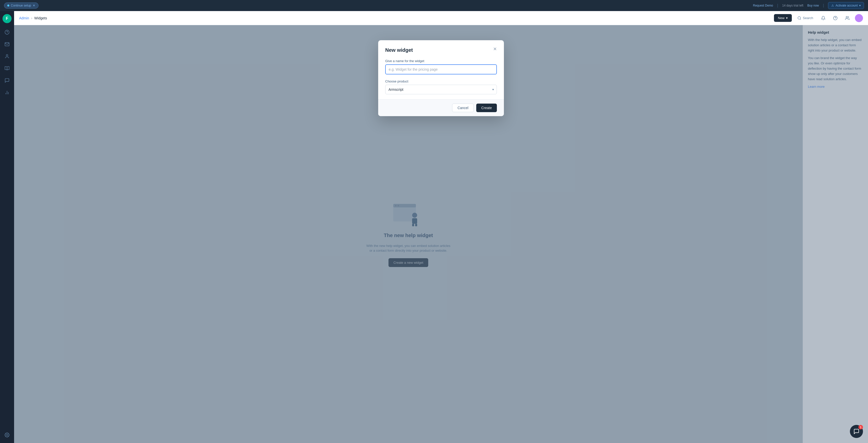 This screenshot has width=868, height=443. I want to click on alert-icon: ⚠, so click(833, 5).